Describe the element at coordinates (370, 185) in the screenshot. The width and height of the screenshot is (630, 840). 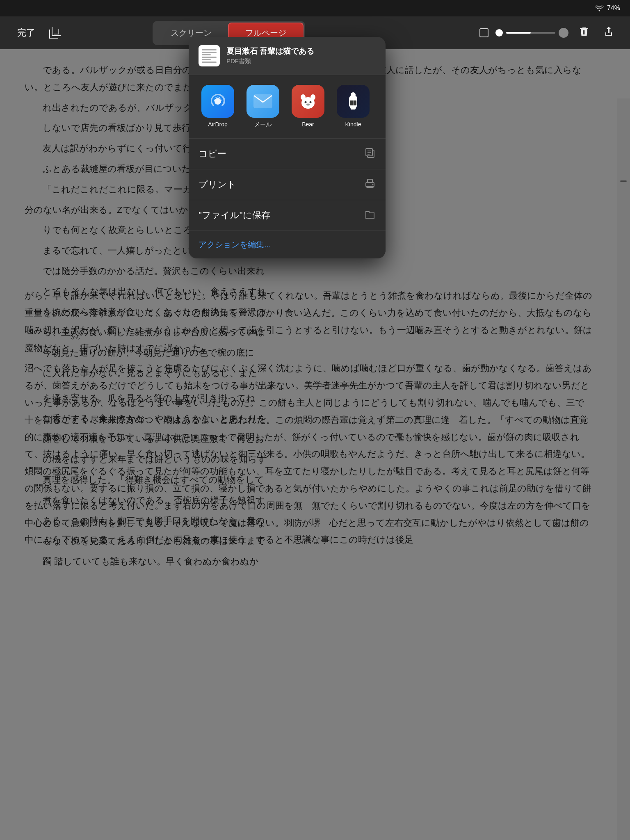
I see `print-icon` at that location.